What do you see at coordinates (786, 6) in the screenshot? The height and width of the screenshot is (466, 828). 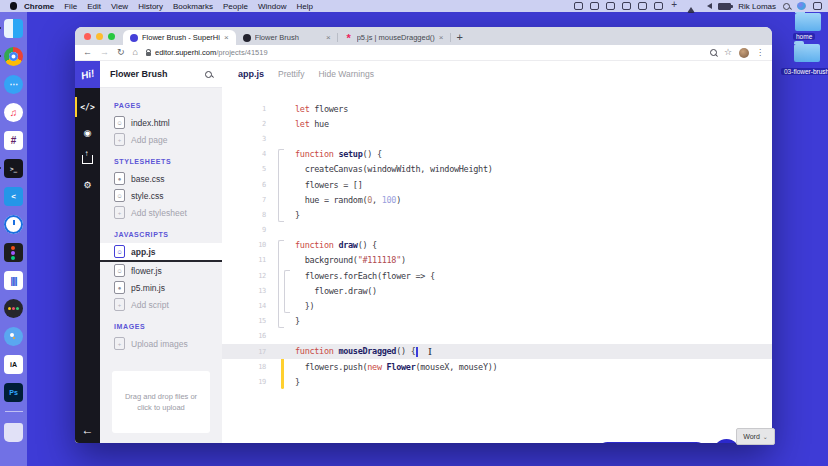 I see `spotlight-search-icon` at bounding box center [786, 6].